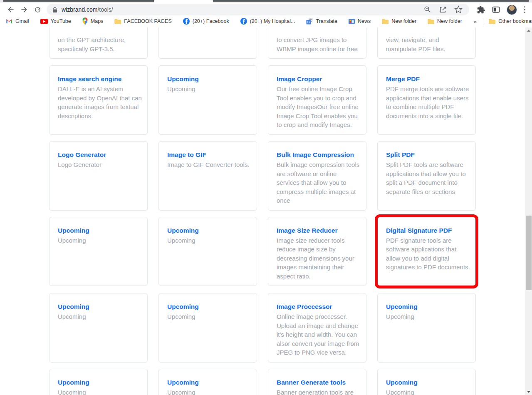  What do you see at coordinates (93, 21) in the screenshot?
I see `bookmark-maps: Maps` at bounding box center [93, 21].